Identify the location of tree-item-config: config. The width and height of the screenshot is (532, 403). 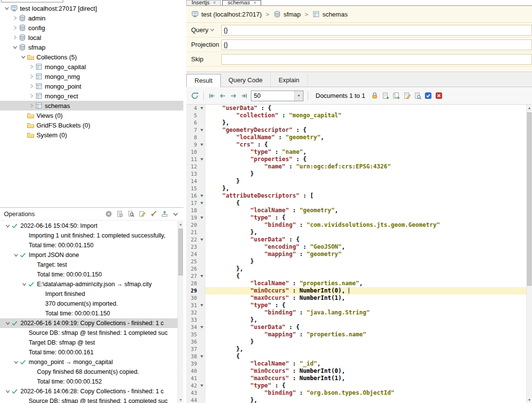
(91, 28).